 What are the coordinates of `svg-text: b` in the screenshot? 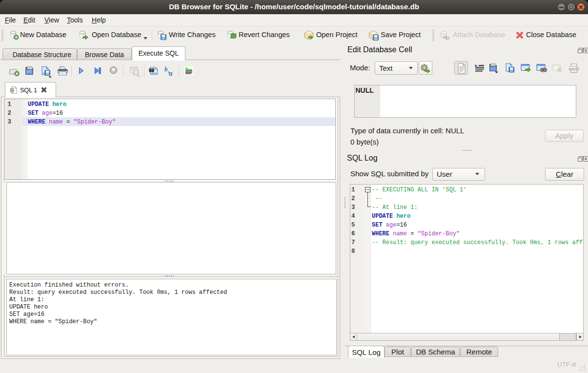 It's located at (166, 69).